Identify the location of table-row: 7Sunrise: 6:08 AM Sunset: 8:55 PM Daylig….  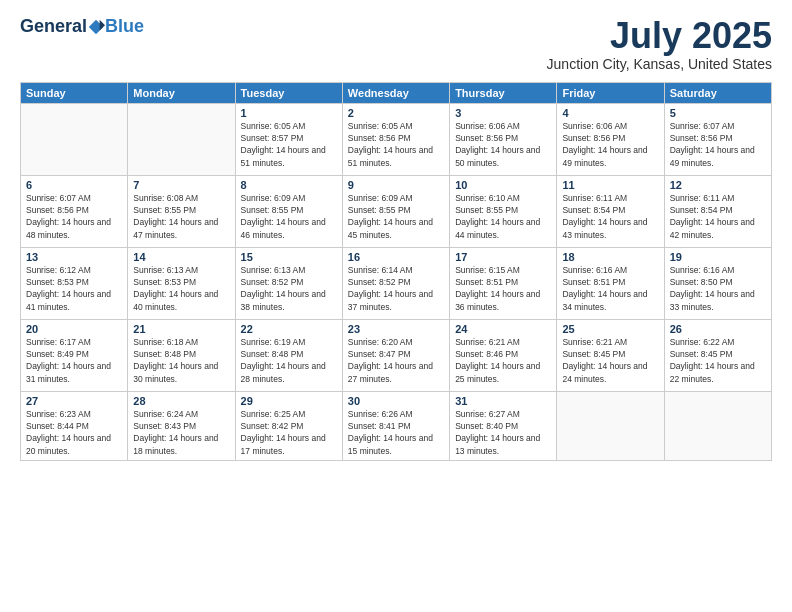
(182, 211).